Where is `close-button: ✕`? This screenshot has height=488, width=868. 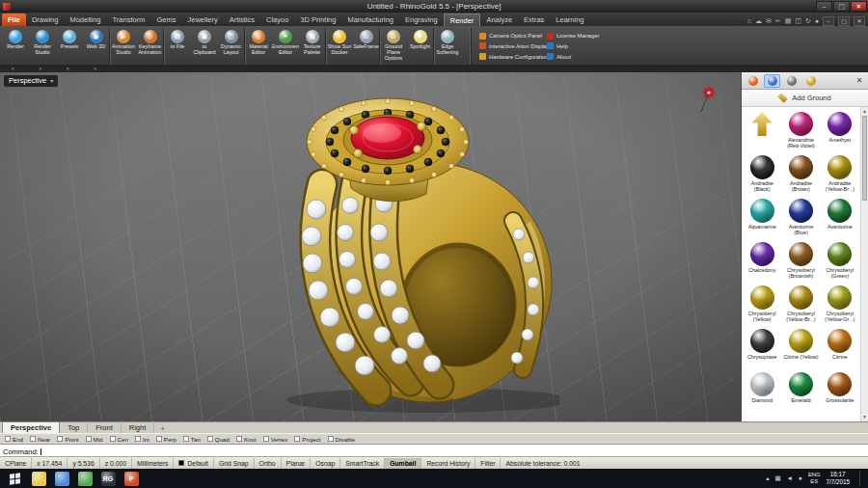
close-button: ✕ is located at coordinates (858, 6).